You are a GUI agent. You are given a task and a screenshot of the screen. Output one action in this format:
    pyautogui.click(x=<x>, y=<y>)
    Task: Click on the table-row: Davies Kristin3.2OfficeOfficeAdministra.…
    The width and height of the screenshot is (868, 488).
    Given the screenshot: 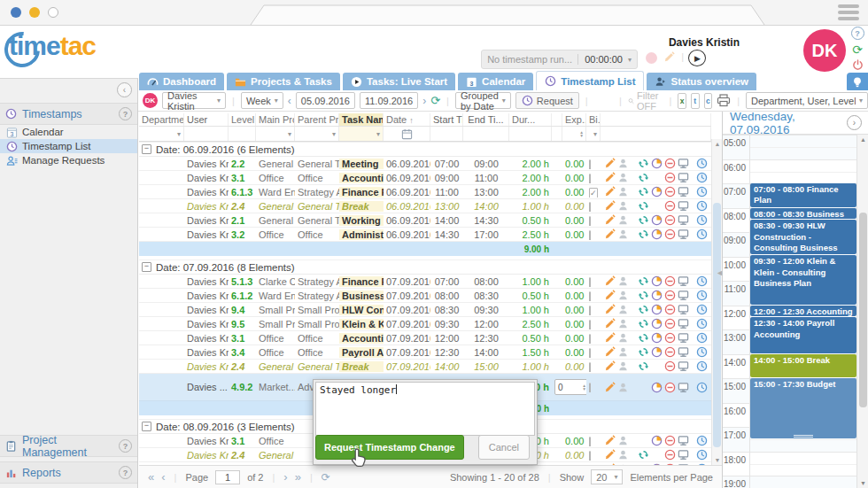 What is the action you would take?
    pyautogui.click(x=425, y=235)
    